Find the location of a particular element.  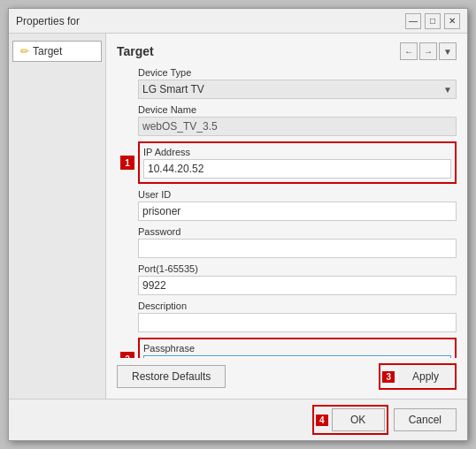

footer: 4 OK Cancel is located at coordinates (238, 419).